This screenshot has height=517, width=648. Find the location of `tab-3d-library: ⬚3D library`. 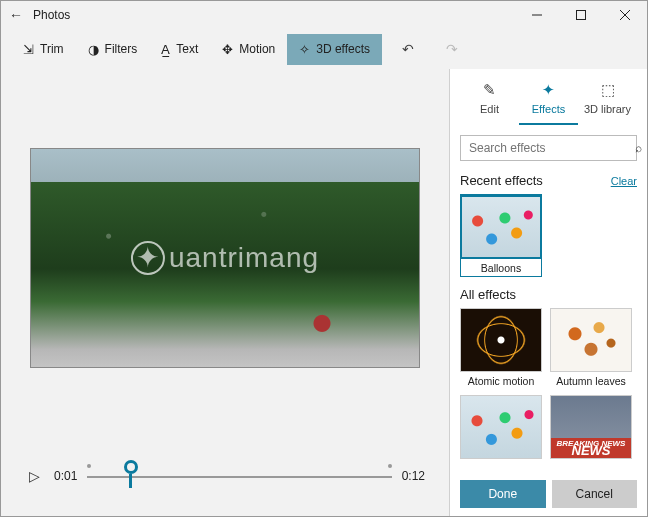

tab-3d-library: ⬚3D library is located at coordinates (608, 100).